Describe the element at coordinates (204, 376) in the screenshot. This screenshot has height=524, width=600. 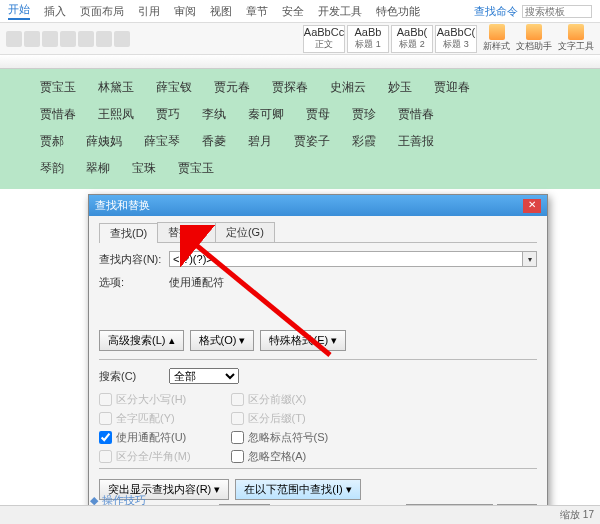
I see `scope-select: 全部` at that location.